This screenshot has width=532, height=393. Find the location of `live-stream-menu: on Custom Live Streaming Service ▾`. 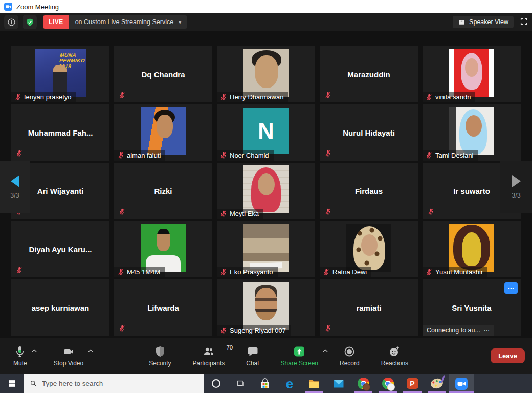

live-stream-menu: on Custom Live Streaming Service ▾ is located at coordinates (128, 22).